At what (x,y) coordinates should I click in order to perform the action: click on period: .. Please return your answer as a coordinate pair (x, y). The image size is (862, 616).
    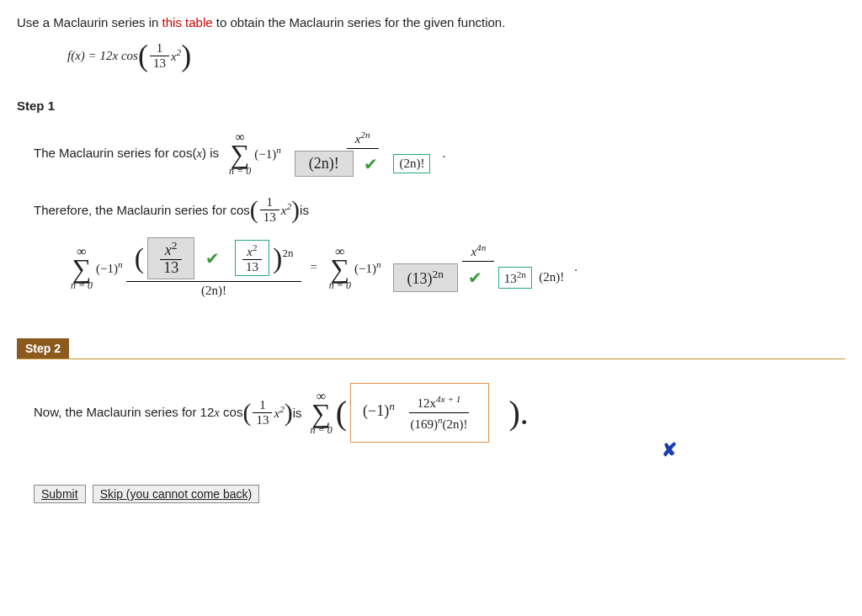
    Looking at the image, I should click on (444, 153).